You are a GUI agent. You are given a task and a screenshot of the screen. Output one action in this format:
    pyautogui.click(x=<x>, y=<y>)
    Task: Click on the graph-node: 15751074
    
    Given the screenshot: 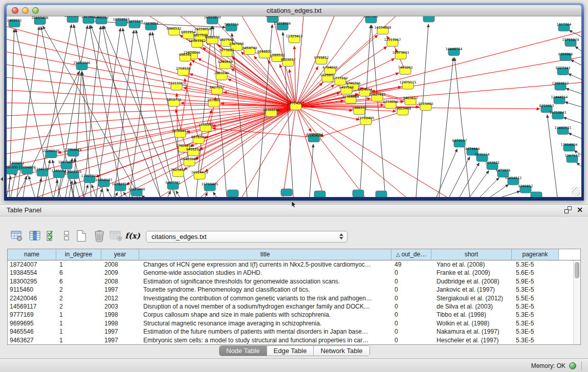 What is the action you would take?
    pyautogui.click(x=570, y=42)
    